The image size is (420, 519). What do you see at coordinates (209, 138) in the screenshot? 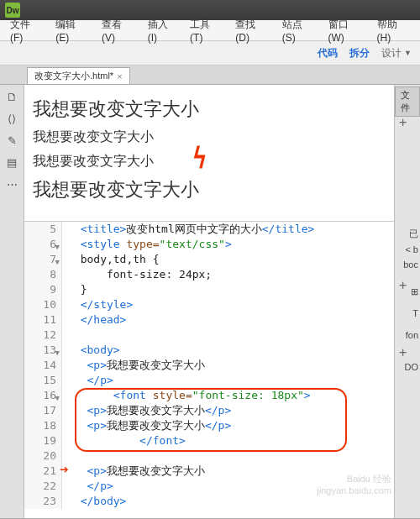
I see `preview-text-2: 我想要改变文字大小` at bounding box center [209, 138].